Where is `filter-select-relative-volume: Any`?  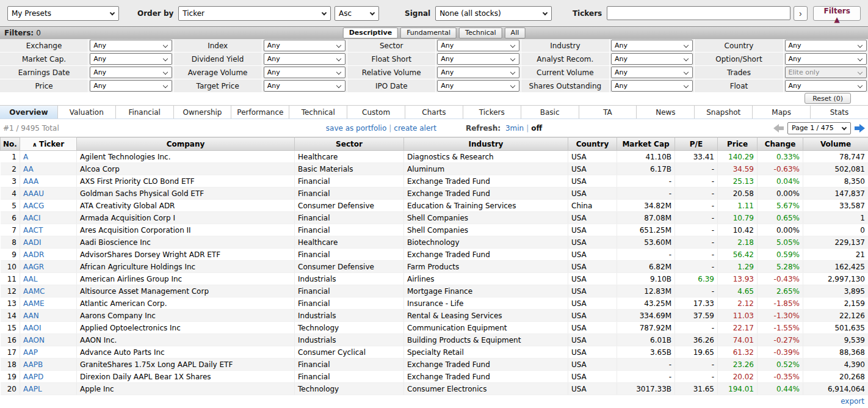
filter-select-relative-volume: Any is located at coordinates (478, 72).